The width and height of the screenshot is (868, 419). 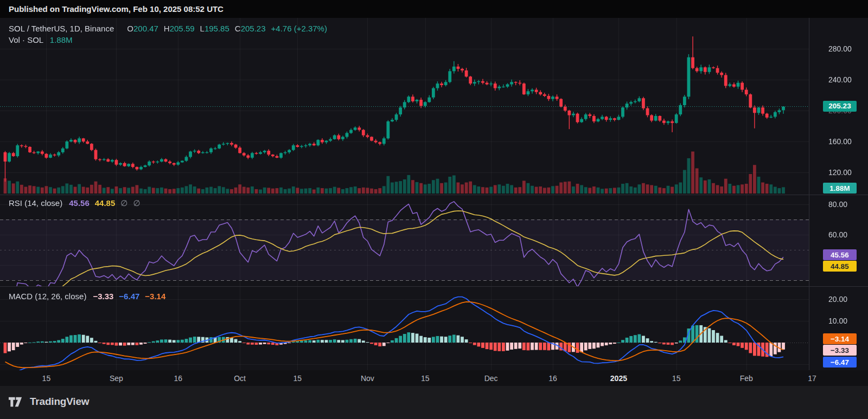 I want to click on time-tick-11-Feb: Feb, so click(x=746, y=378).